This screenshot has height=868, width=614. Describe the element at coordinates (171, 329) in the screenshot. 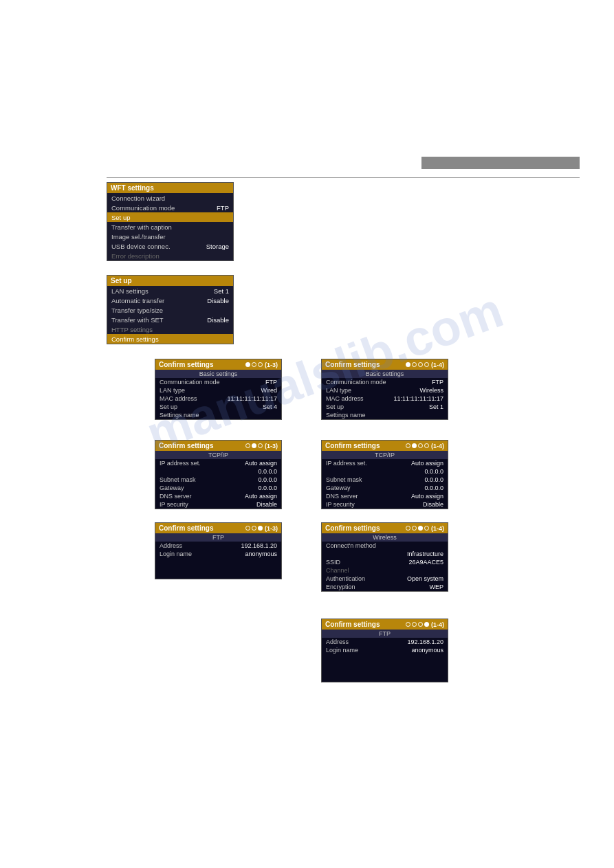

I see `setup-item-http: HTTP settings` at that location.